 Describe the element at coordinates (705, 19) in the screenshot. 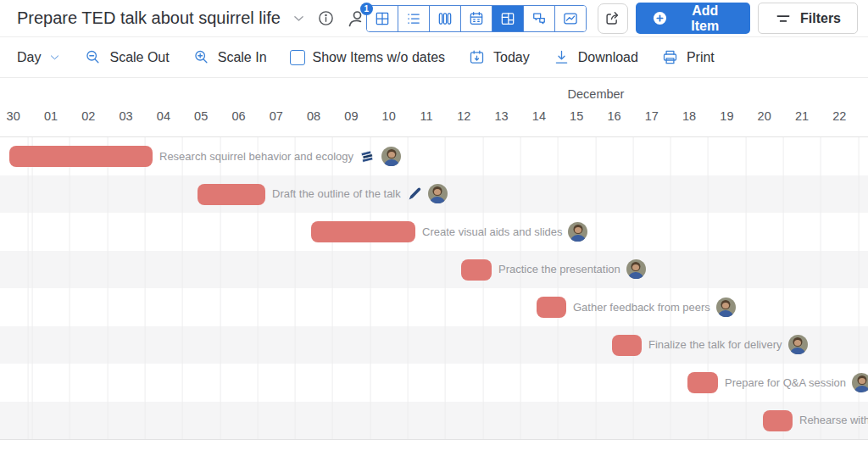

I see `add-item-label: Add Item` at that location.